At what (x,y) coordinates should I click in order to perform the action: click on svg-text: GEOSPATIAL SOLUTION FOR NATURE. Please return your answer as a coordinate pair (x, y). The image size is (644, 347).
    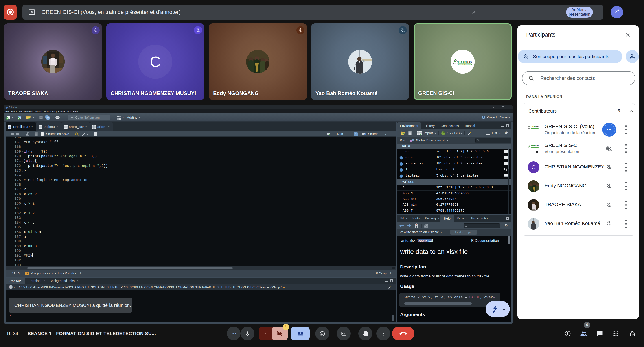
    Looking at the image, I should click on (465, 64).